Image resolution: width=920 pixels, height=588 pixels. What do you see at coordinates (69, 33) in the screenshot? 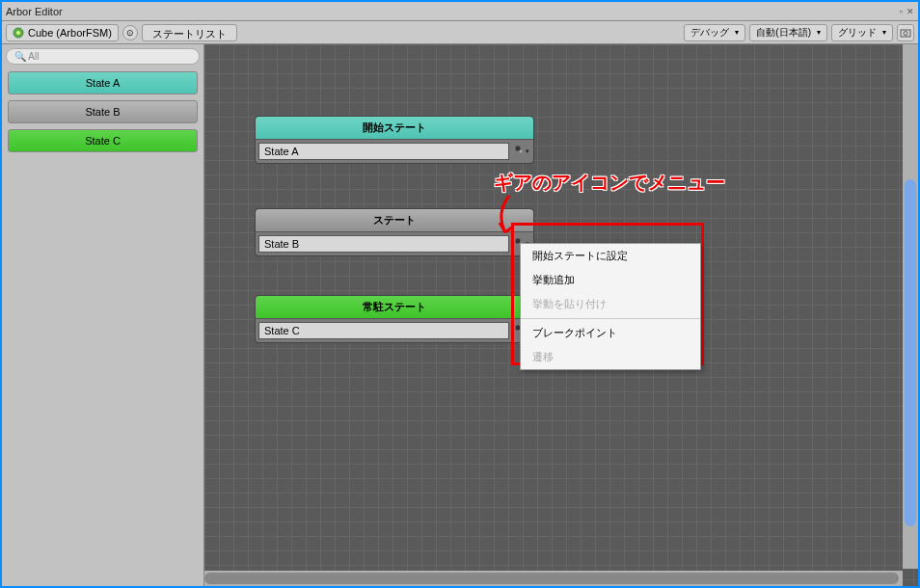
I see `breadcrumb-label: Cube (ArborFSM)` at bounding box center [69, 33].